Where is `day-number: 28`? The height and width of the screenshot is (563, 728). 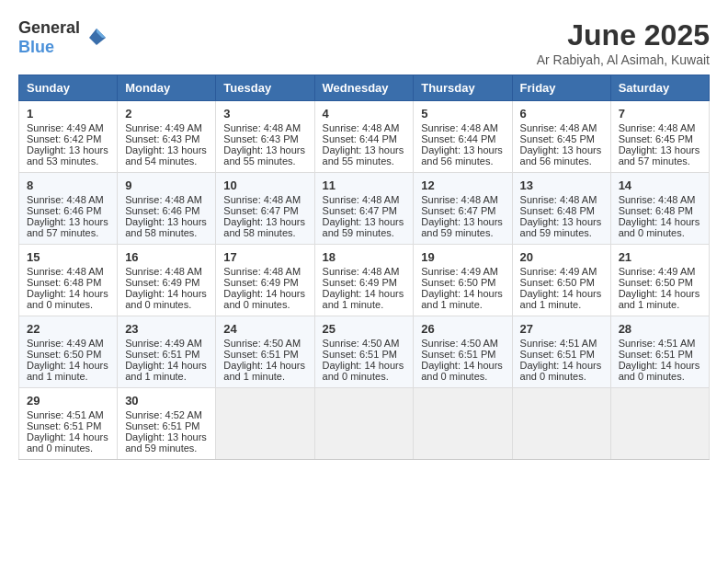
day-number: 28 is located at coordinates (660, 329).